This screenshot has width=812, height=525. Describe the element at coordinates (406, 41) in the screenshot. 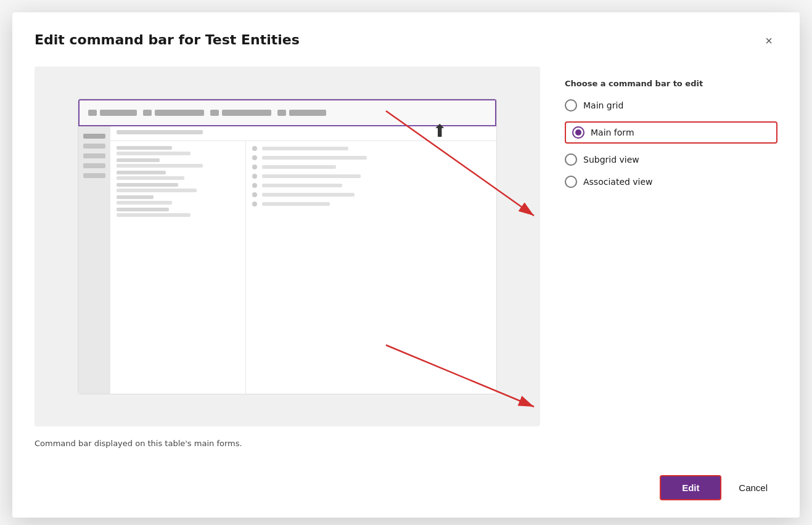

I see `dialog-header: Edit command bar for Test Entities ×` at that location.